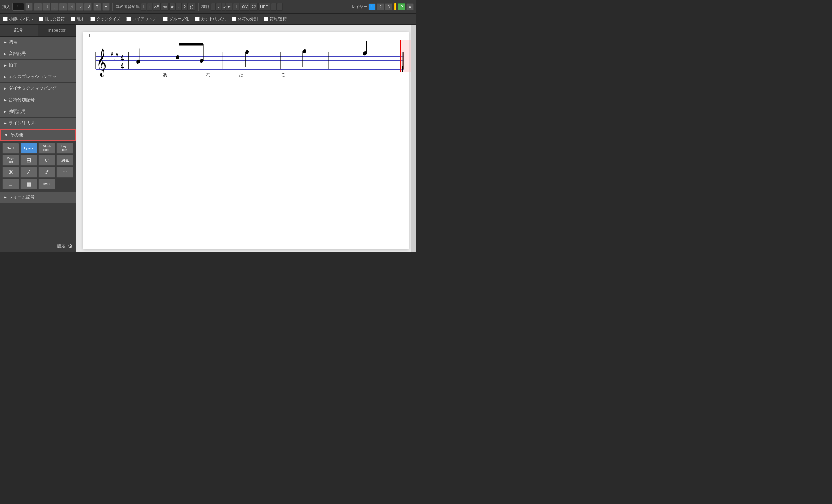  I want to click on T-button: T, so click(97, 7).